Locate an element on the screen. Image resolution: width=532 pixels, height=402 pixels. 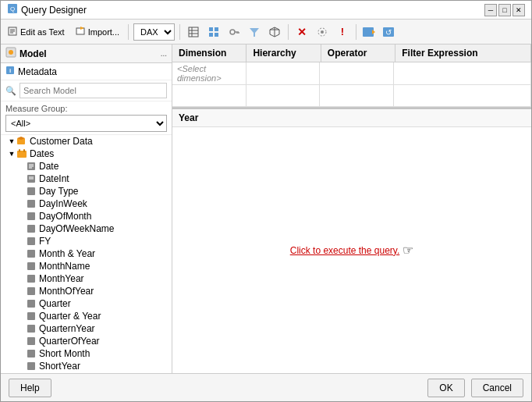
metadata-label: Metadata is located at coordinates (37, 72).